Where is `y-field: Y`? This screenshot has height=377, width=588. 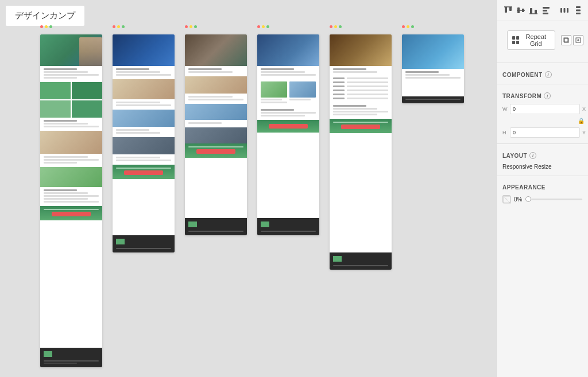
y-field: Y is located at coordinates (585, 133).